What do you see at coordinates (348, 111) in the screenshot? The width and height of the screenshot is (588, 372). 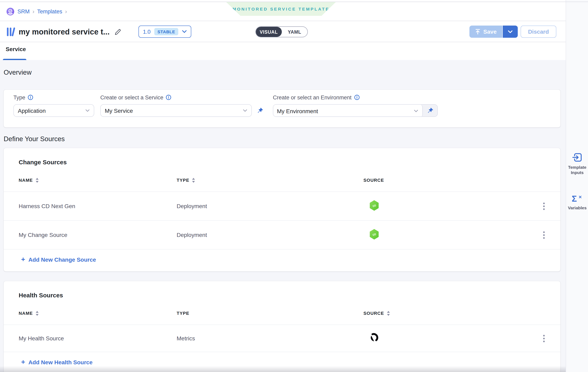 I see `environment-select: My Environment` at bounding box center [348, 111].